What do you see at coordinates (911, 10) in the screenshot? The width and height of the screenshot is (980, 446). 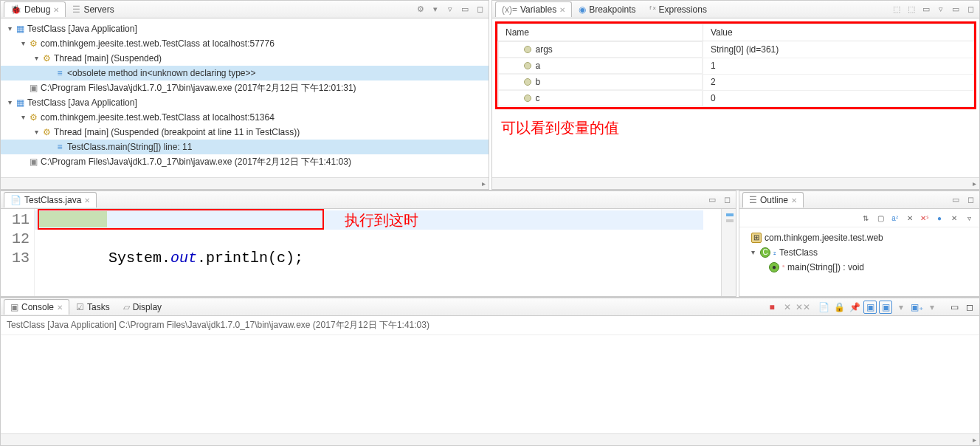 I see `vars-tool-icon-2: ⬚` at bounding box center [911, 10].